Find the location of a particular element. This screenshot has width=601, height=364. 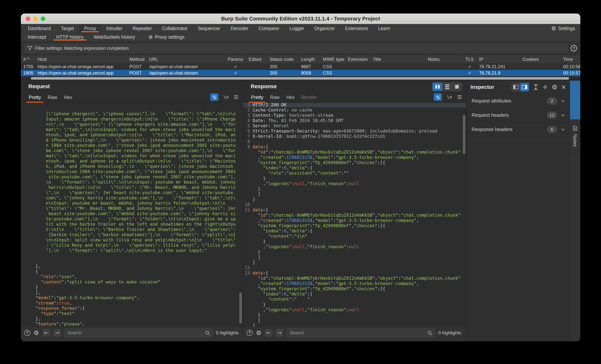

request-search-field is located at coordinates (139, 333).